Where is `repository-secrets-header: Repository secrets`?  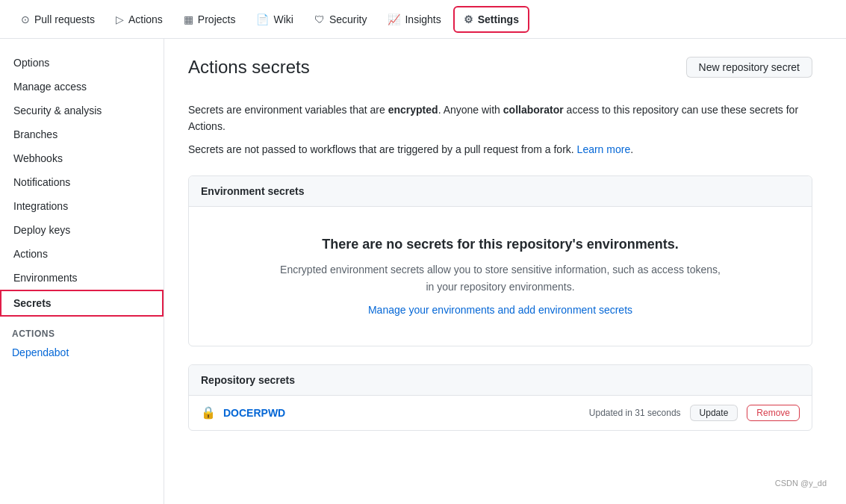 repository-secrets-header: Repository secrets is located at coordinates (500, 381).